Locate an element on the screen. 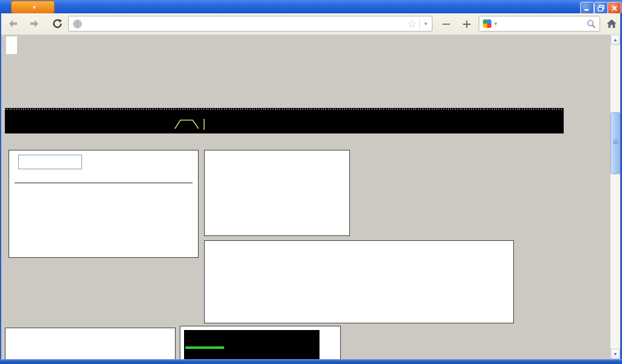 Image resolution: width=622 pixels, height=364 pixels. forward-icon is located at coordinates (35, 24).